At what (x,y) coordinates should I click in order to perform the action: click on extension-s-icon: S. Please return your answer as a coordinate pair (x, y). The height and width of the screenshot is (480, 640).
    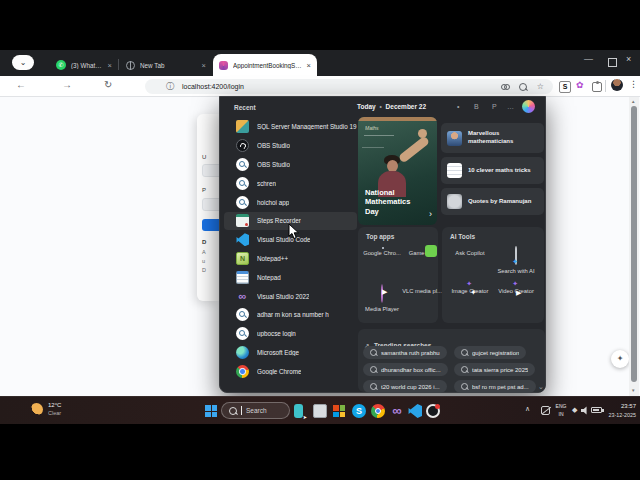
    Looking at the image, I should click on (565, 87).